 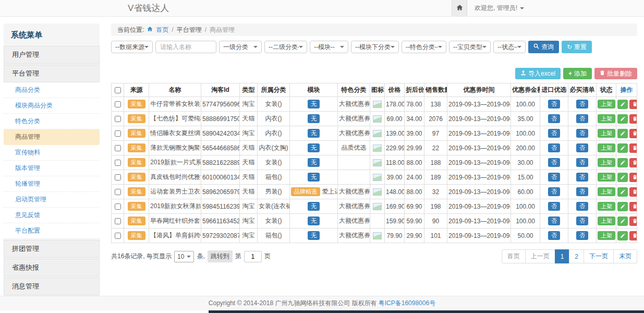 What do you see at coordinates (52, 286) in the screenshot?
I see `sidebar-item-消息管理: 消息管理` at bounding box center [52, 286].